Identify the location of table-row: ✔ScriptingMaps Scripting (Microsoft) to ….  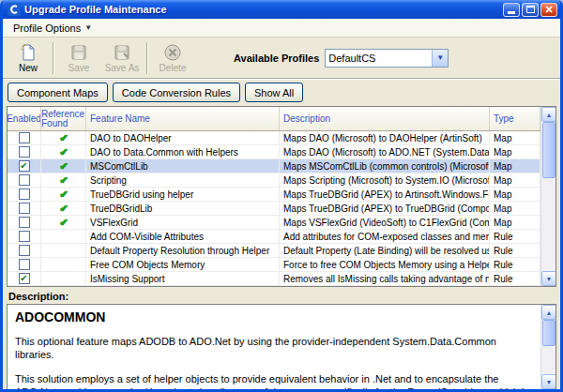
(274, 180).